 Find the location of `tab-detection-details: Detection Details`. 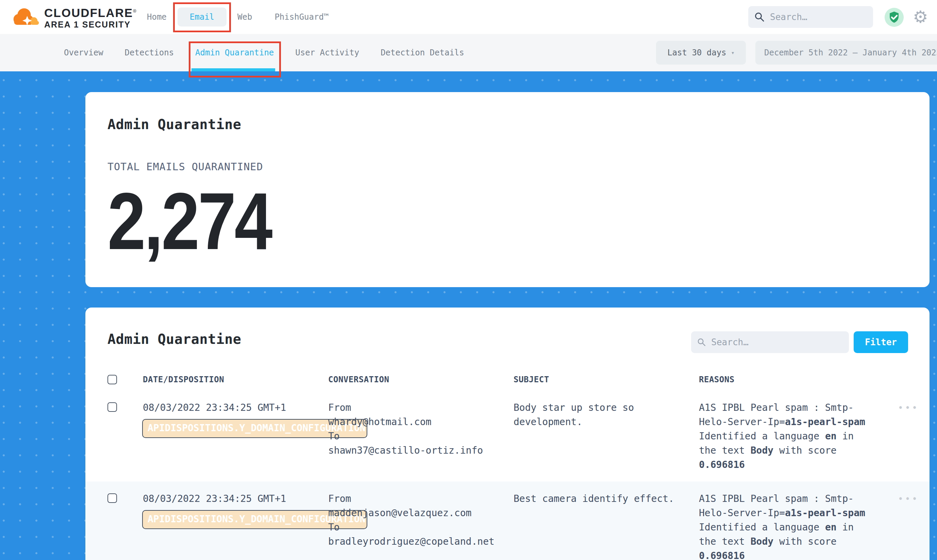

tab-detection-details: Detection Details is located at coordinates (422, 53).